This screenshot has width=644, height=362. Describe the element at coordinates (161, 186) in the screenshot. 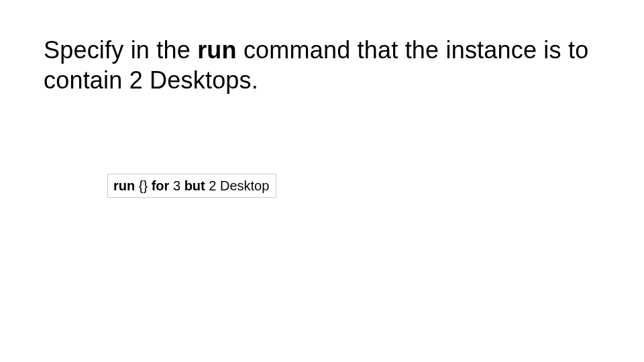

I see `code-keyword-for: for` at that location.